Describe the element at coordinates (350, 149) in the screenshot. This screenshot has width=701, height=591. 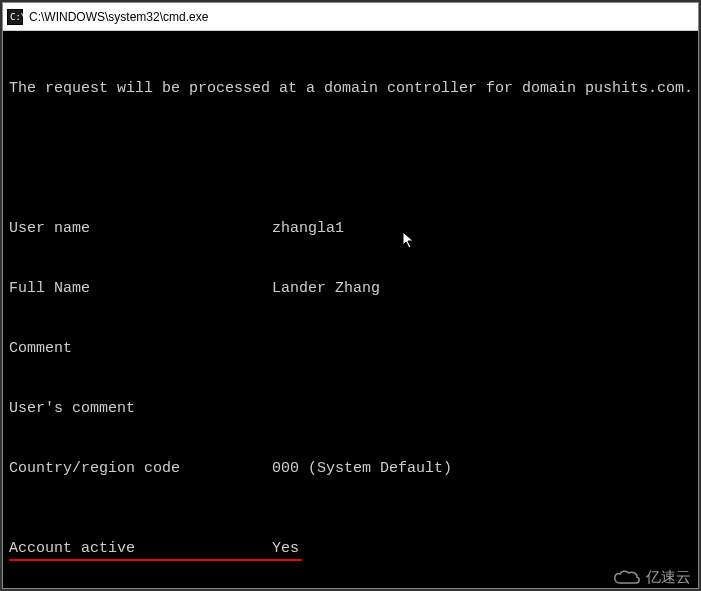
I see `blank-line` at that location.